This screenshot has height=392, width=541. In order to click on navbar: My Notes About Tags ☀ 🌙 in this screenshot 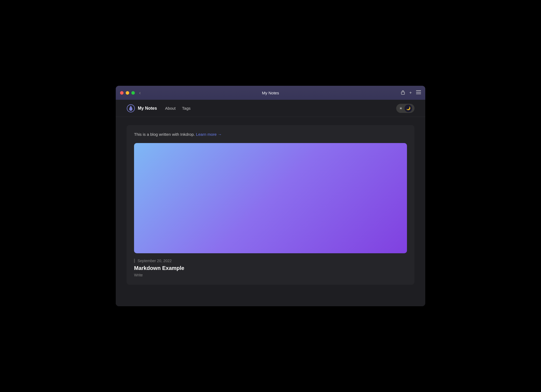, I will do `click(270, 108)`.